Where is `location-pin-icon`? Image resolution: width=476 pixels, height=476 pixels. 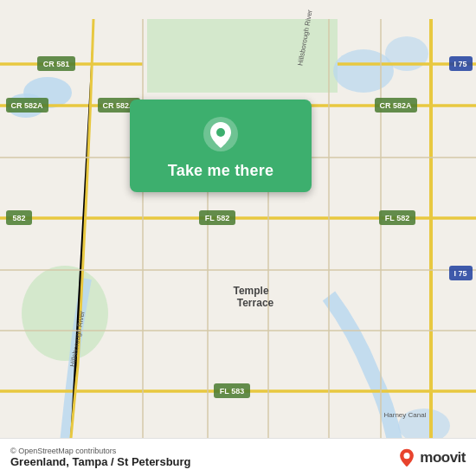
location-pin-icon is located at coordinates (221, 134).